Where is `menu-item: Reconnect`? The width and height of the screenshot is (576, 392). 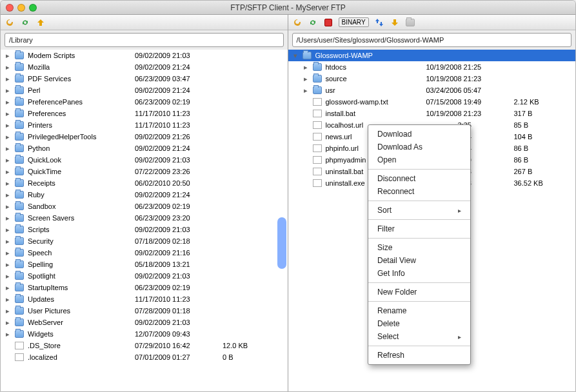 menu-item: Reconnect is located at coordinates (419, 191).